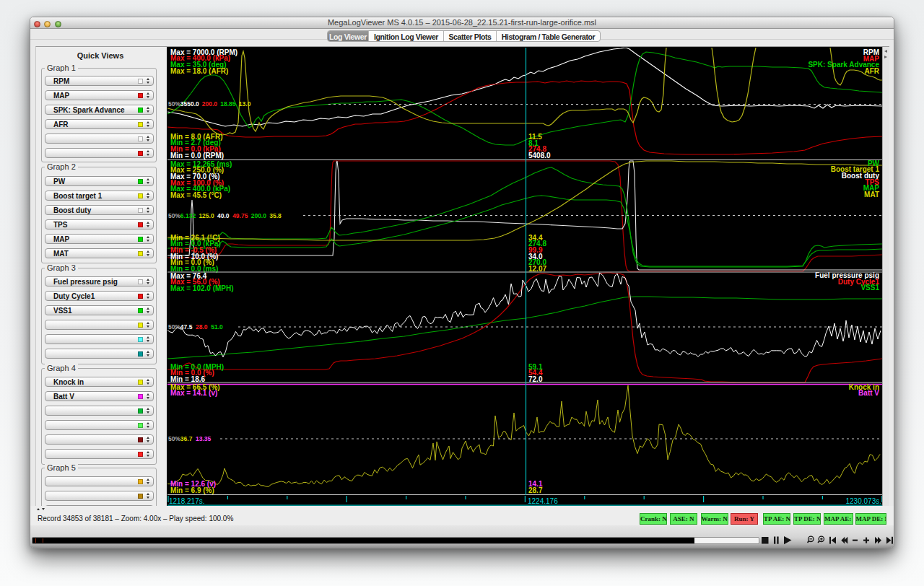  What do you see at coordinates (197, 156) in the screenshot?
I see `svg-text: Min = 0.0 (RPM)` at bounding box center [197, 156].